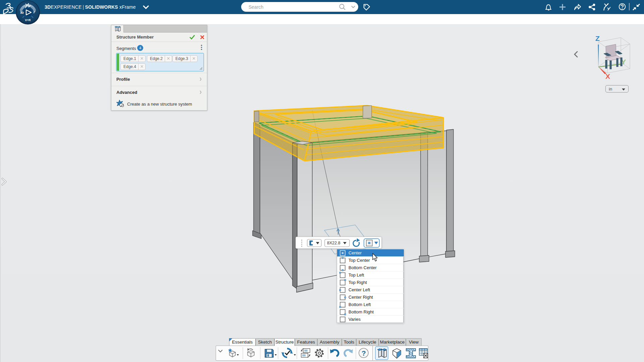 Image resolution: width=644 pixels, height=362 pixels. What do you see at coordinates (28, 20) in the screenshot?
I see `svg-text: V+R` at bounding box center [28, 20].